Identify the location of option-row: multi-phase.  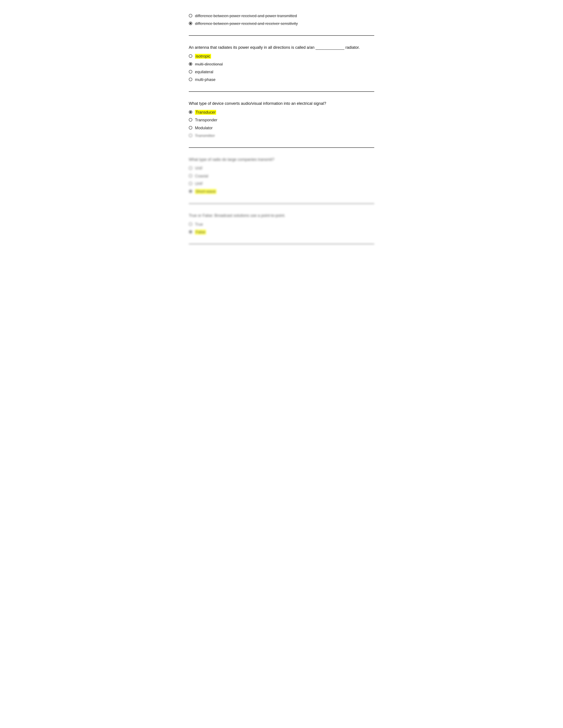
(282, 80).